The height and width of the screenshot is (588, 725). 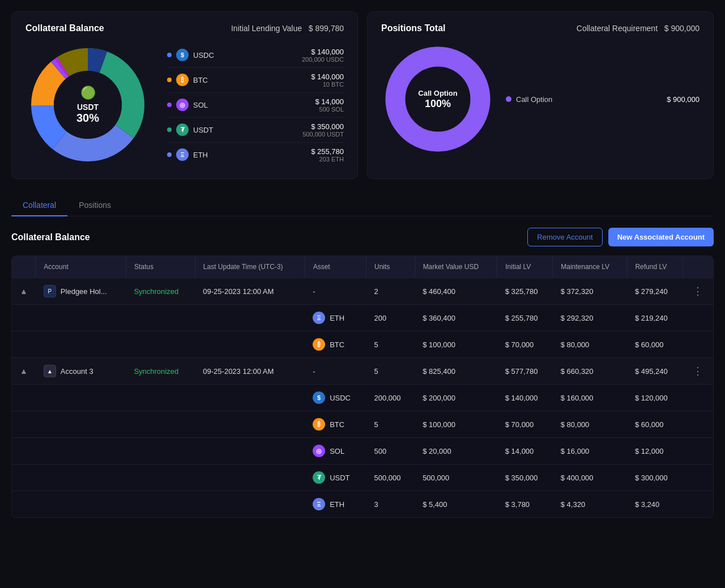 I want to click on new-associated-account-button: New Associated Account, so click(x=661, y=237).